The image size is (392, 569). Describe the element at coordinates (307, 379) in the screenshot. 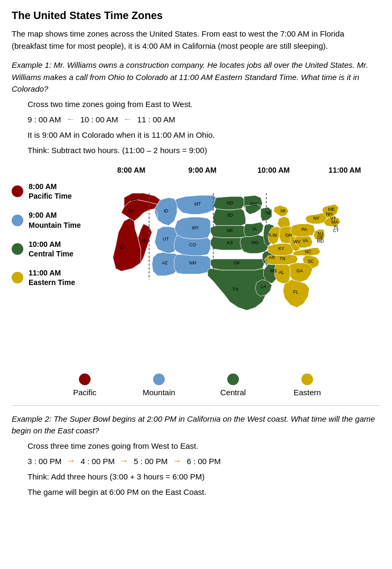

I see `bottom-dot-eastern` at that location.